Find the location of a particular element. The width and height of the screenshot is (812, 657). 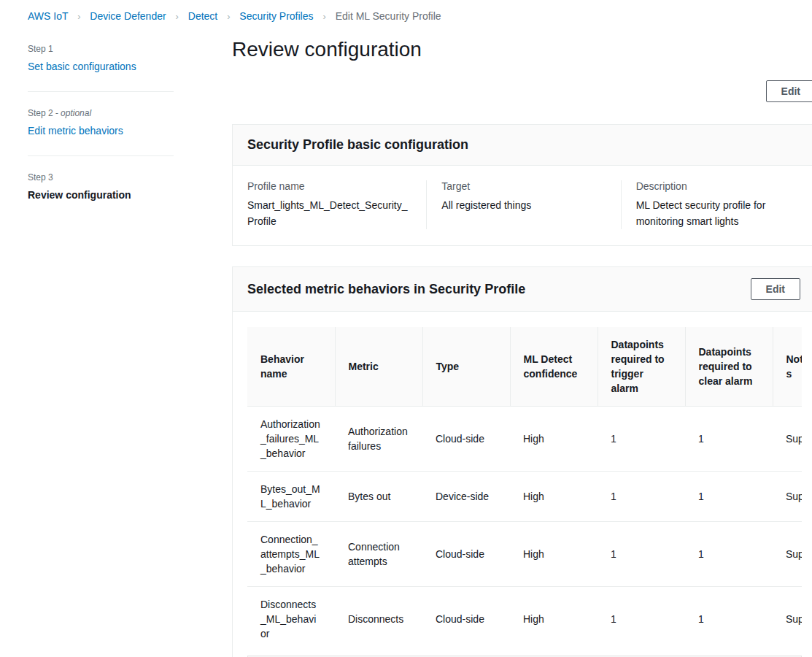

breadcrumb-link-security-profiles: Security Profiles is located at coordinates (276, 16).